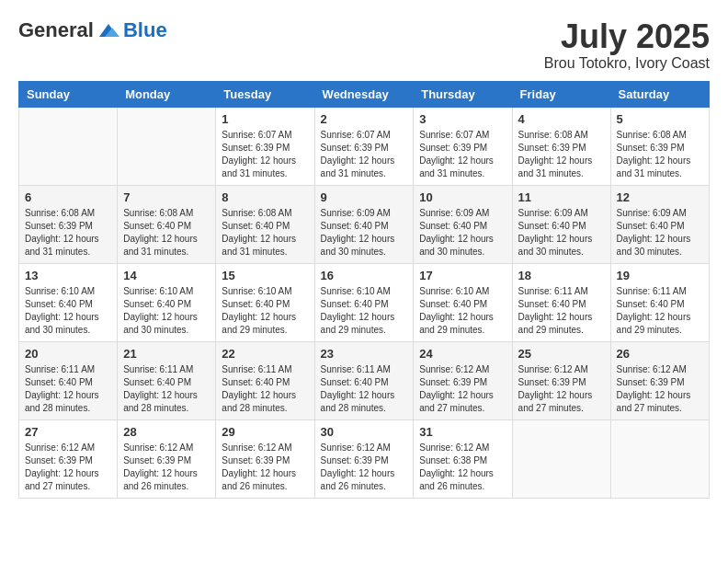  What do you see at coordinates (463, 94) in the screenshot?
I see `weekday-header: Thursday` at bounding box center [463, 94].